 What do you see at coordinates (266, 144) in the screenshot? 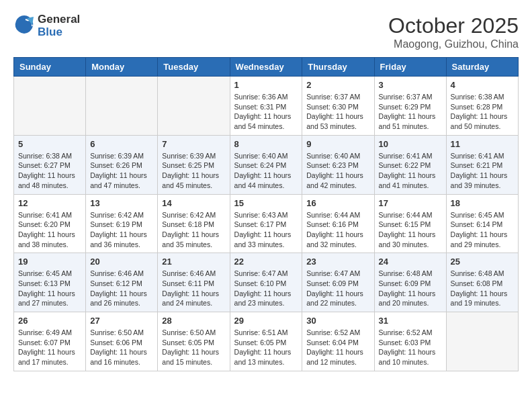
I see `day-number: 8` at bounding box center [266, 144].